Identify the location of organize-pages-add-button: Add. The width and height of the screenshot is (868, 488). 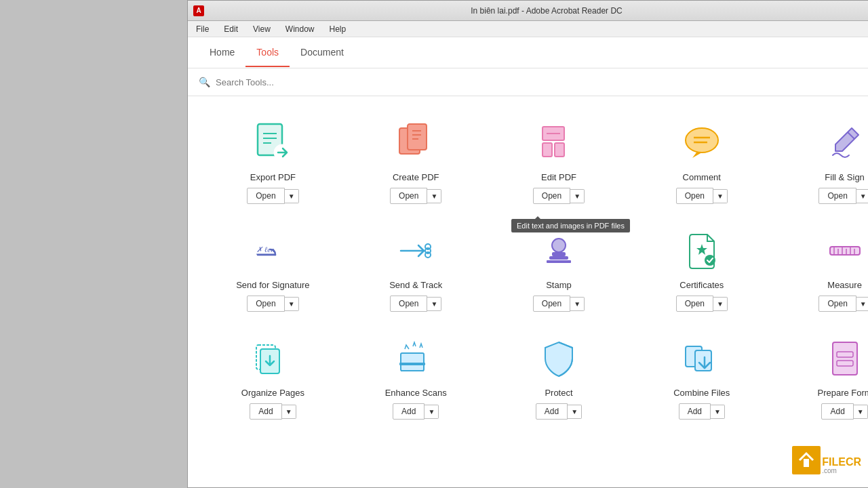
(266, 411).